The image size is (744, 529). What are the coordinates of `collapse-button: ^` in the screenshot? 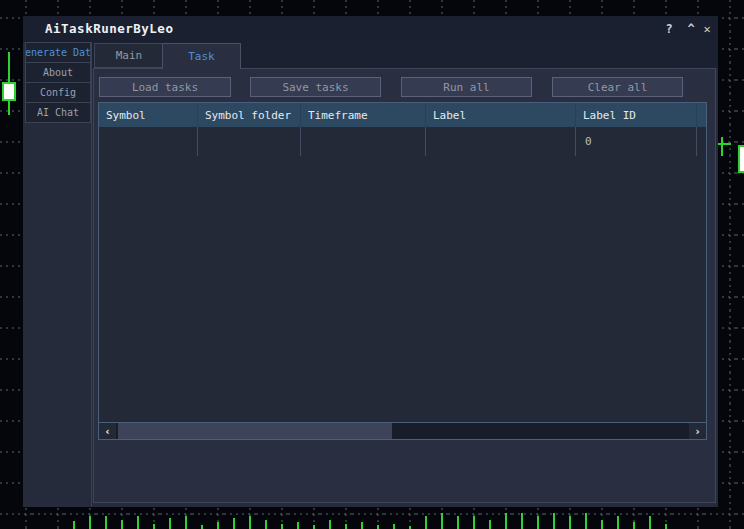 It's located at (691, 29).